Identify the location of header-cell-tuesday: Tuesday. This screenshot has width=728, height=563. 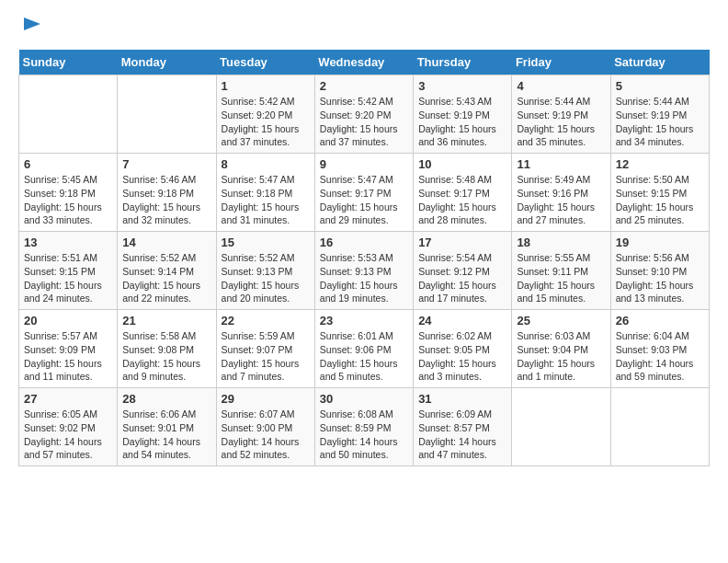
(265, 63).